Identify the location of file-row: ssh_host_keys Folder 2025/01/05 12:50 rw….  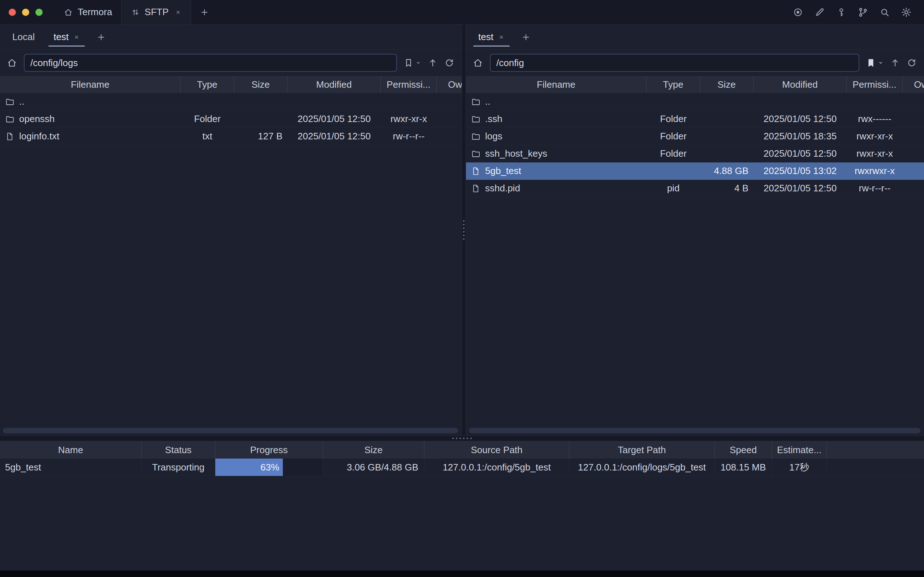
(695, 154).